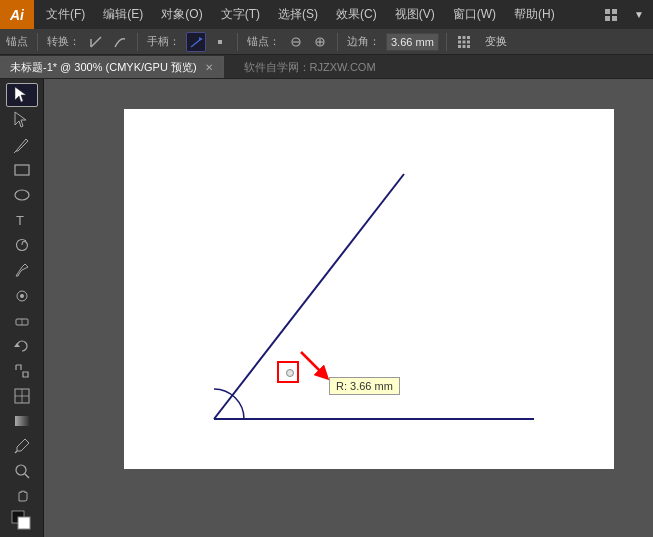 Image resolution: width=653 pixels, height=537 pixels. Describe the element at coordinates (22, 521) in the screenshot. I see `tool-fill-stroke` at that location.